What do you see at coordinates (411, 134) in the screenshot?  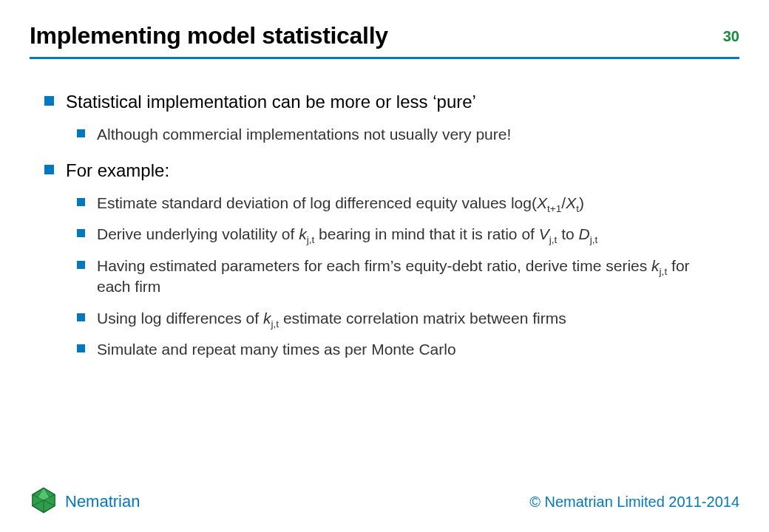 I see `bullet-text: Although commercial implementations not …` at bounding box center [411, 134].